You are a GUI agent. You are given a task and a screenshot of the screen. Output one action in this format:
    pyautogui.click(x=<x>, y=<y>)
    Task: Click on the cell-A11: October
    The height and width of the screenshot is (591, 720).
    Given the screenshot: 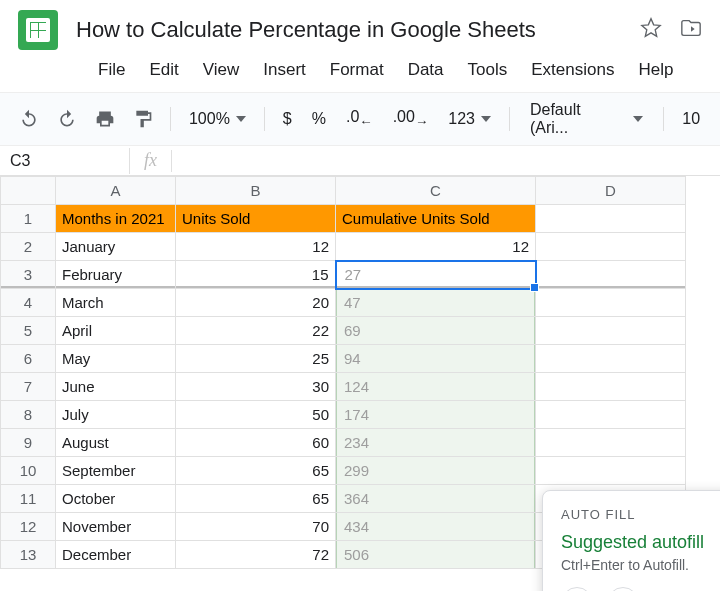 What is the action you would take?
    pyautogui.click(x=116, y=499)
    